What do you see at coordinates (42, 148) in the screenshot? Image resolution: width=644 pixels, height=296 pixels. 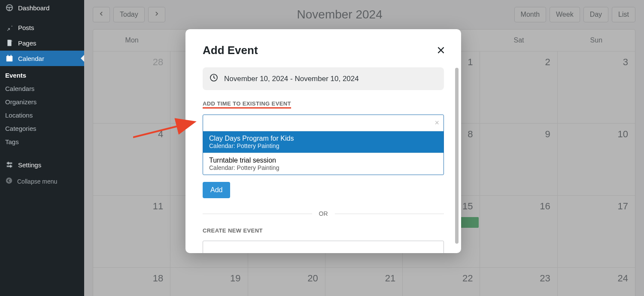 I see `admin-sidebar: Dashboard Posts Pages Calendar Events Ca…` at bounding box center [42, 148].